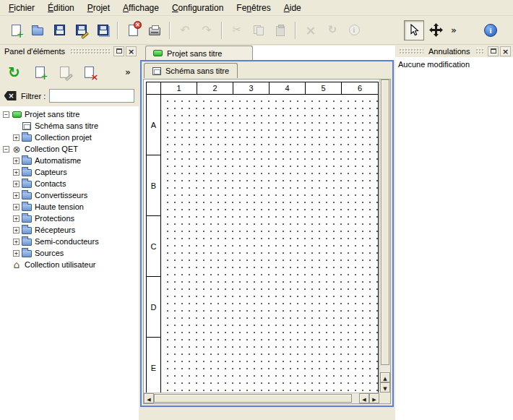 Image resolution: width=513 pixels, height=420 pixels. What do you see at coordinates (118, 51) in the screenshot?
I see `elements-panel-float-button` at bounding box center [118, 51].